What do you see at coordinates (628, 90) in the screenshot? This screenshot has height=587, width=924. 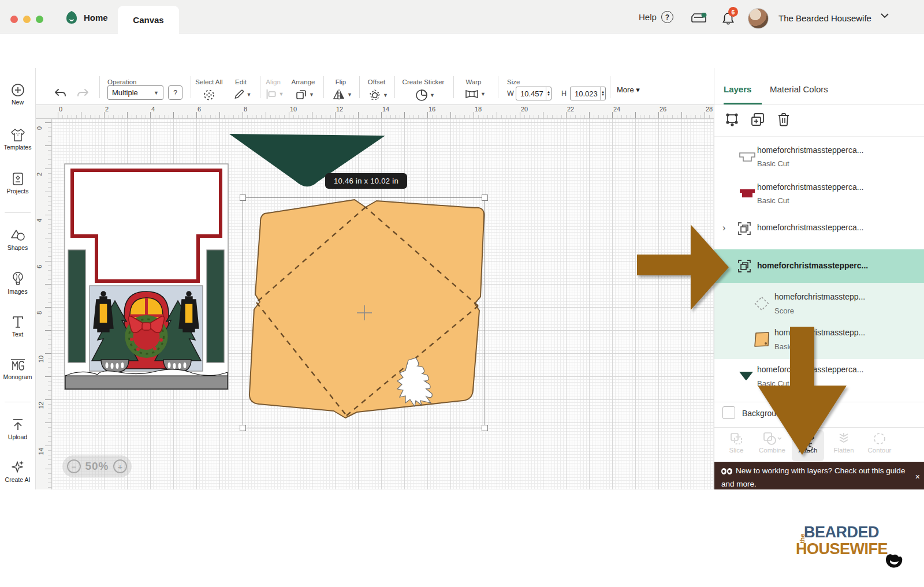 I see `more-button: More ▾` at bounding box center [628, 90].